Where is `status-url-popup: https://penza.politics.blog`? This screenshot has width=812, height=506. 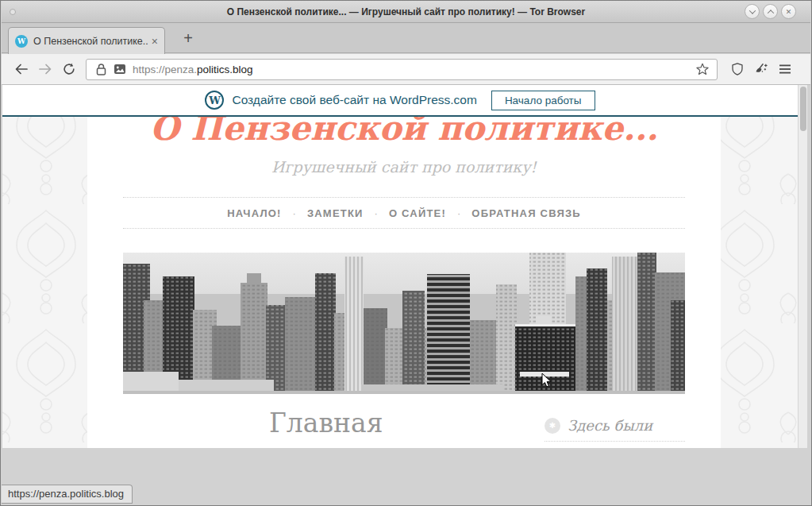 status-url-popup: https://penza.politics.blog is located at coordinates (67, 494).